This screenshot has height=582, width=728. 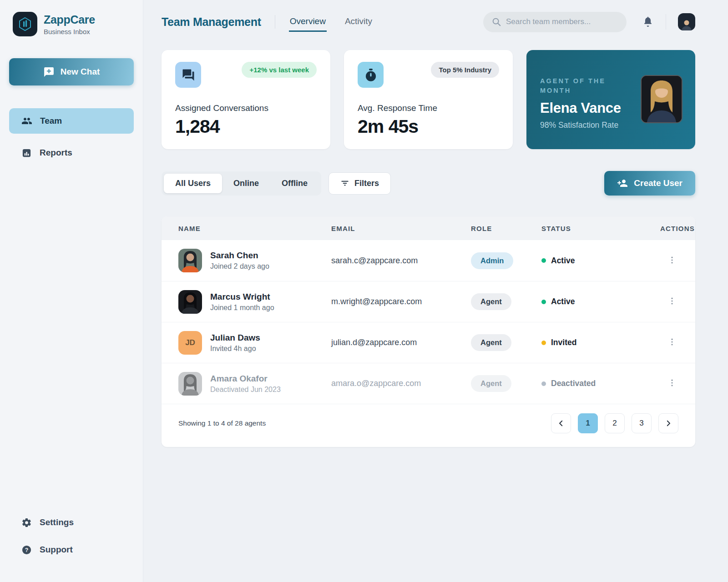 I want to click on gear-icon, so click(x=26, y=523).